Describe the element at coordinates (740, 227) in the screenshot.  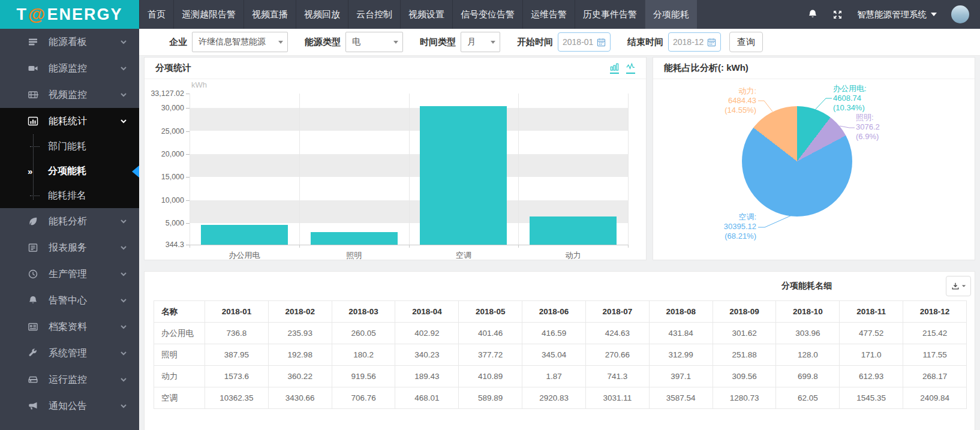
I see `pie-slice-label: 空调:30395.12(68.21%)` at that location.